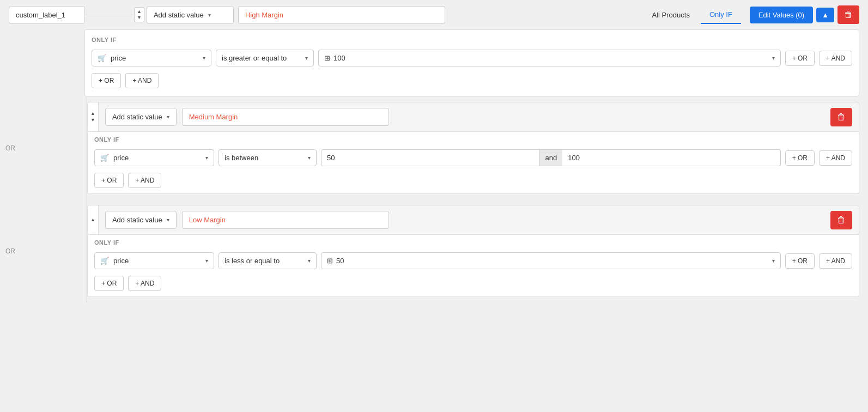 This screenshot has width=868, height=412. What do you see at coordinates (430, 158) in the screenshot?
I see `between-from-input` at bounding box center [430, 158].